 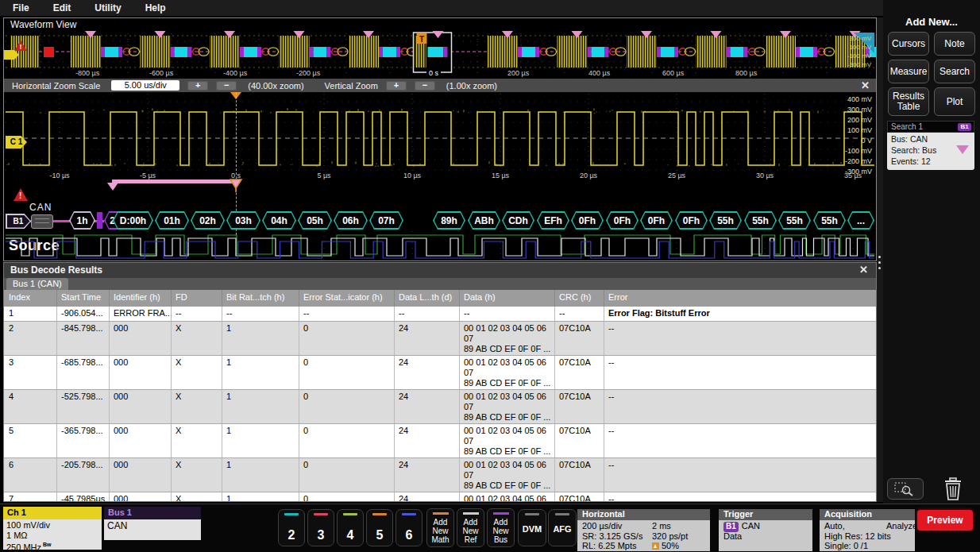 What do you see at coordinates (87, 297) in the screenshot?
I see `column-header: Start Time` at bounding box center [87, 297].